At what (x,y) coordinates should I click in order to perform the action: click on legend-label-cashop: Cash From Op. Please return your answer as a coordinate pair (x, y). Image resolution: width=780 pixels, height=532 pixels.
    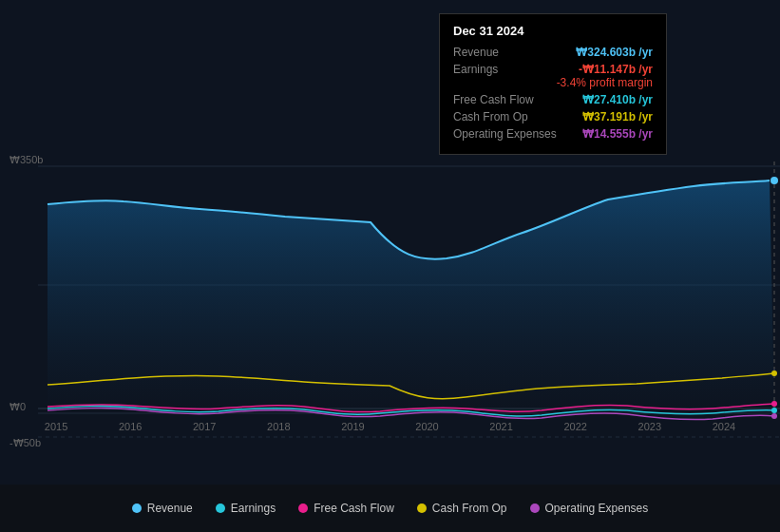
    Looking at the image, I should click on (469, 508).